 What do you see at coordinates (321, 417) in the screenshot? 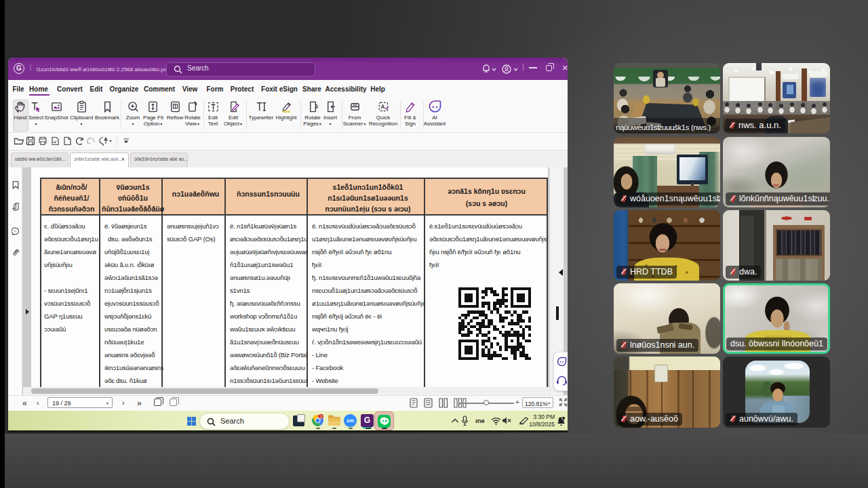
I see `svg-text: 2` at bounding box center [321, 417].